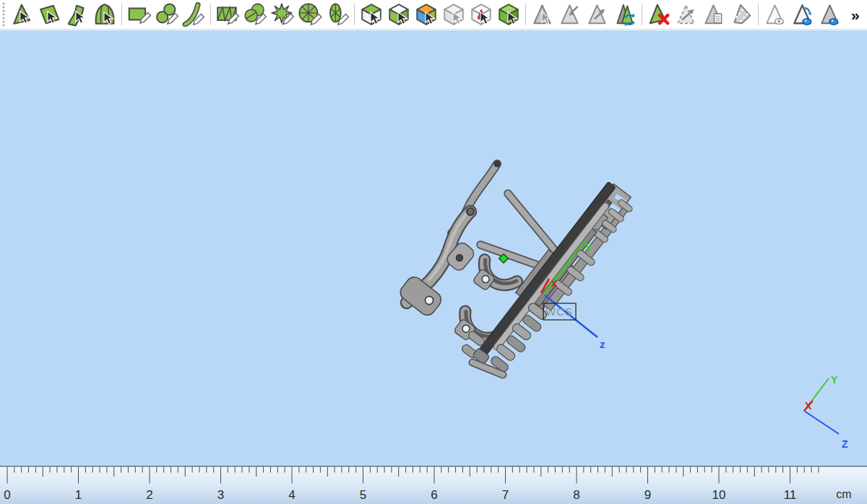  Describe the element at coordinates (454, 14) in the screenshot. I see `toolbar-button-cube-plain` at that location.